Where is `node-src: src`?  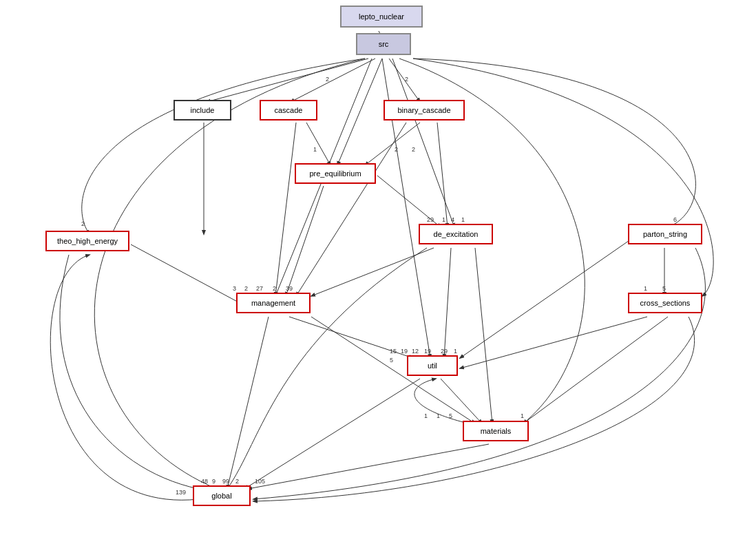 node-src: src is located at coordinates (384, 44).